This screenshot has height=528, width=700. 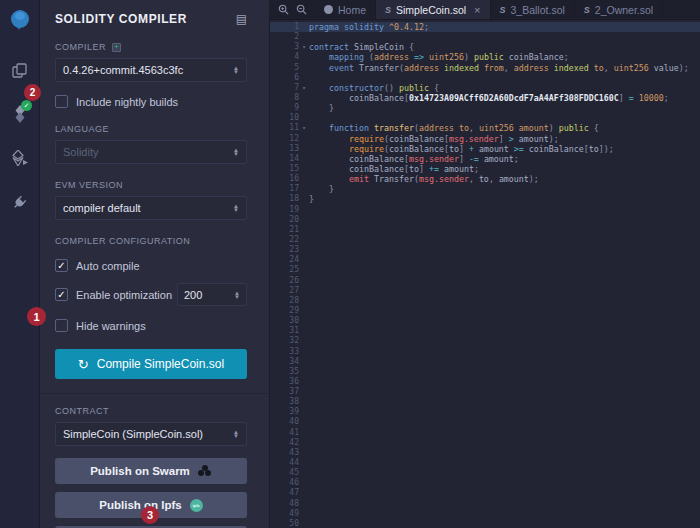 I want to click on compile-button: ↻ Compile SimpleCoin.sol, so click(x=151, y=364).